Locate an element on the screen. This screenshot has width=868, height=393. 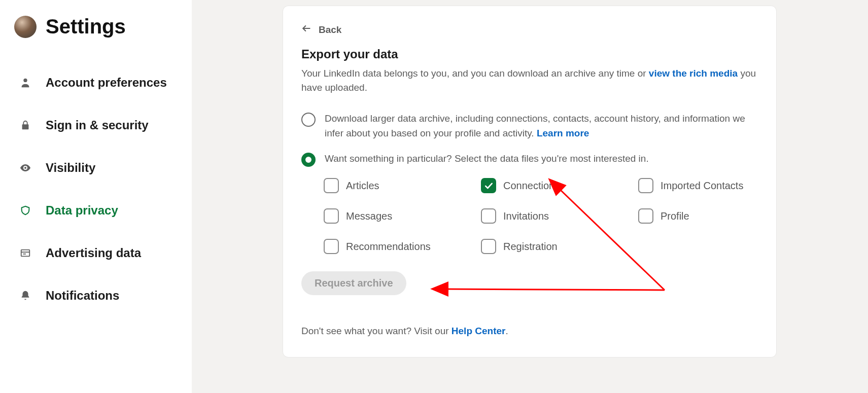
sidebar-item-data-privacy: Data privacy is located at coordinates (96, 210).